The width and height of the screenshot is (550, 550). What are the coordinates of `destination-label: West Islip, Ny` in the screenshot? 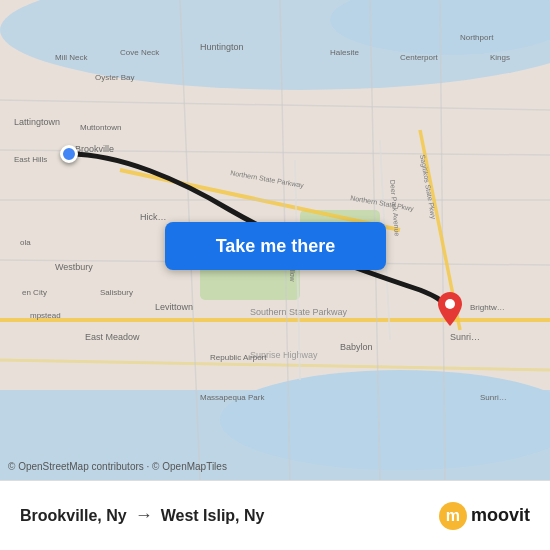 It's located at (213, 516).